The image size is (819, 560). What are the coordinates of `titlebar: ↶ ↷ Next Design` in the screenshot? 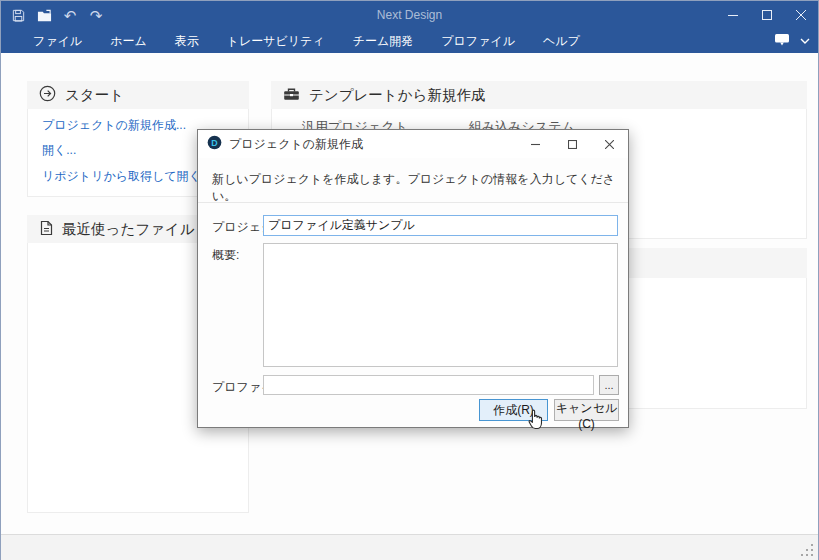 It's located at (410, 15).